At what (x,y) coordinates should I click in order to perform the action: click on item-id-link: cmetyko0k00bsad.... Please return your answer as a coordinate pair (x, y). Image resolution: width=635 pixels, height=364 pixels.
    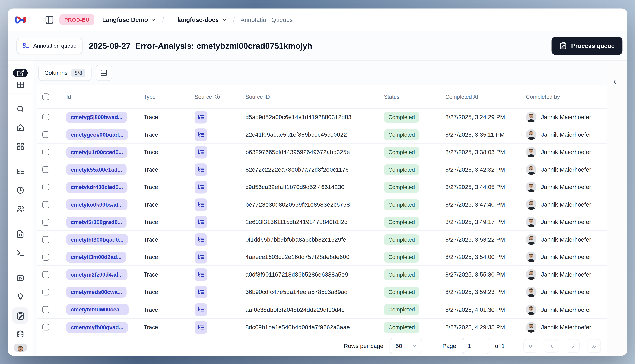
    Looking at the image, I should click on (97, 204).